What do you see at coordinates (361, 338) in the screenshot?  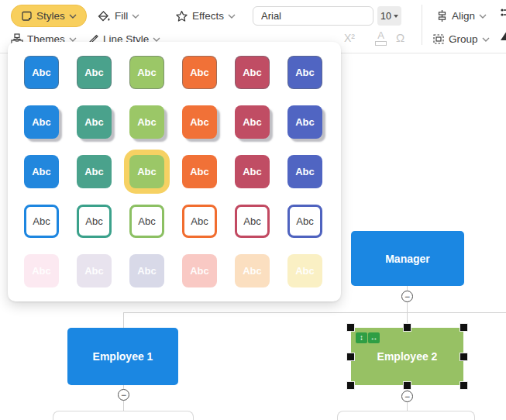 I see `resize-vertical-badge: ↕` at bounding box center [361, 338].